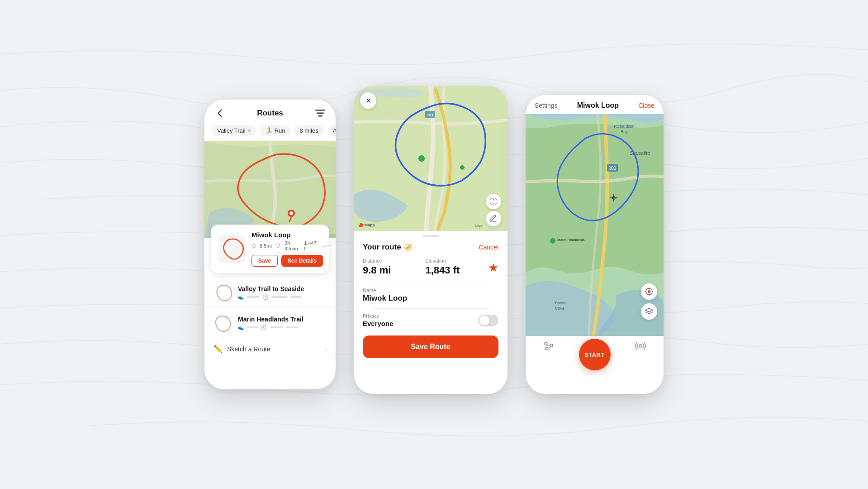  Describe the element at coordinates (408, 247) in the screenshot. I see `compass-small-icon: 🧭` at that location.